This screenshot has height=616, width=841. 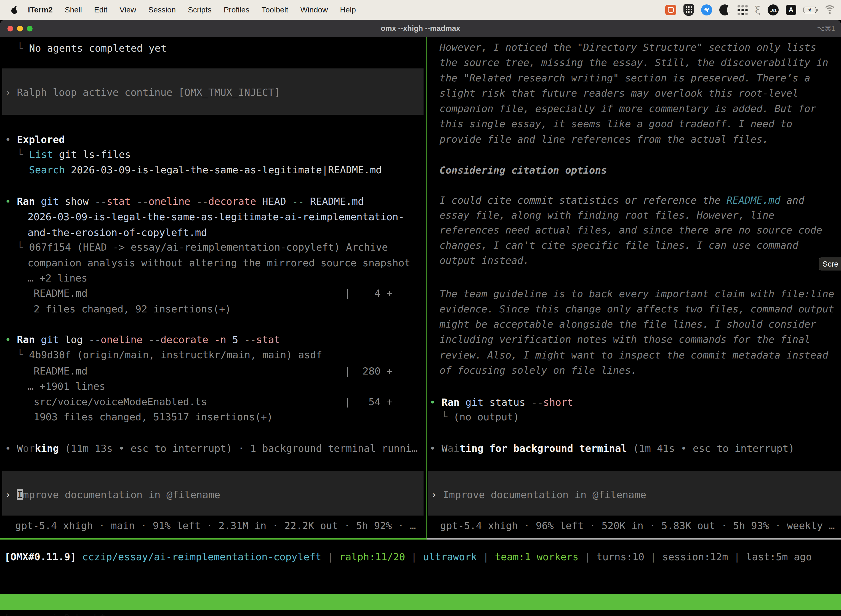 What do you see at coordinates (637, 294) in the screenshot?
I see `thinking-line: The team guideline is to back every impo…` at bounding box center [637, 294].